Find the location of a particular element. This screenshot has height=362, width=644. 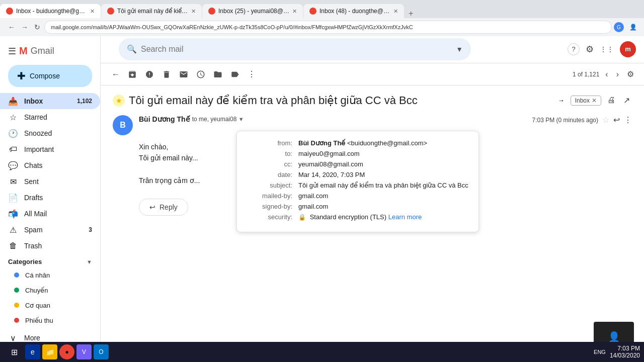

ie-icon: e is located at coordinates (33, 352).